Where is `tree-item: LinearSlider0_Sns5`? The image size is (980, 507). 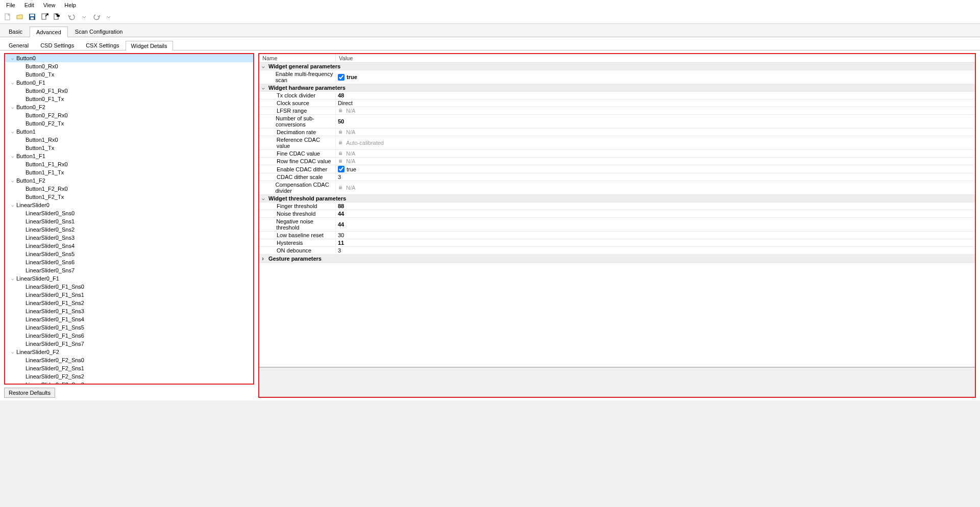 tree-item: LinearSlider0_Sns5 is located at coordinates (129, 254).